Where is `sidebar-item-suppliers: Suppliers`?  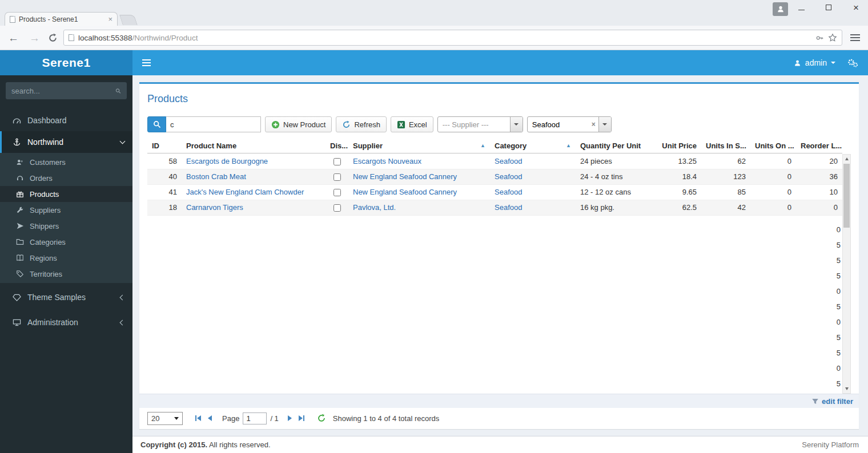
sidebar-item-suppliers: Suppliers is located at coordinates (66, 210).